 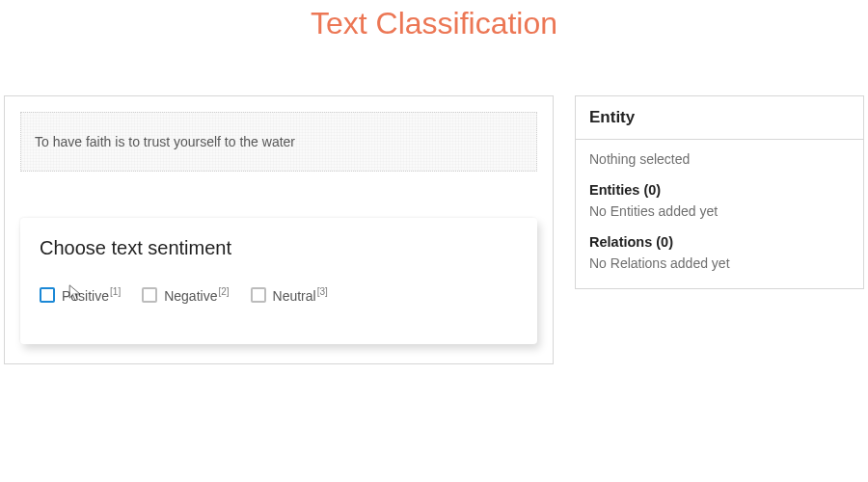 I want to click on text-sample: To have faith is to trust yourself to th…, so click(x=279, y=142).